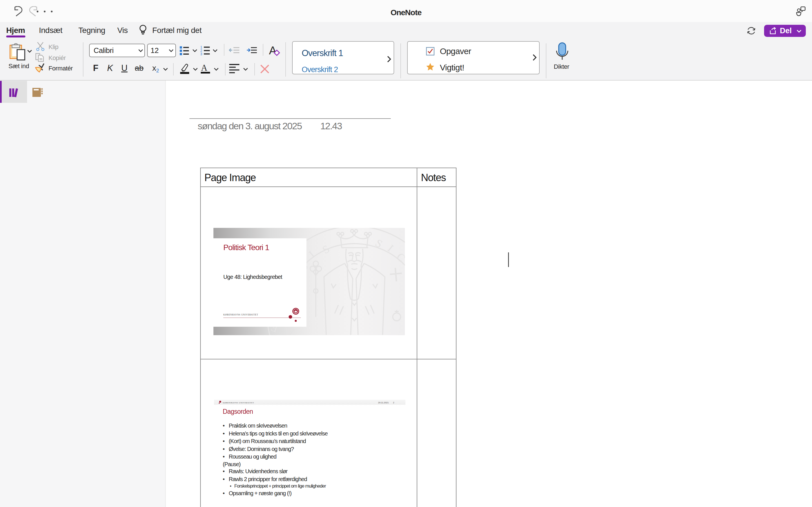 This screenshot has width=812, height=507. I want to click on svg-text: C, so click(400, 257).